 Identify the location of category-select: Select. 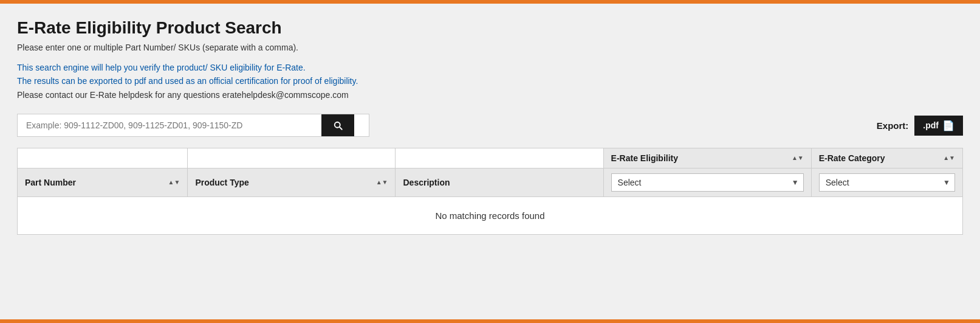
(887, 182).